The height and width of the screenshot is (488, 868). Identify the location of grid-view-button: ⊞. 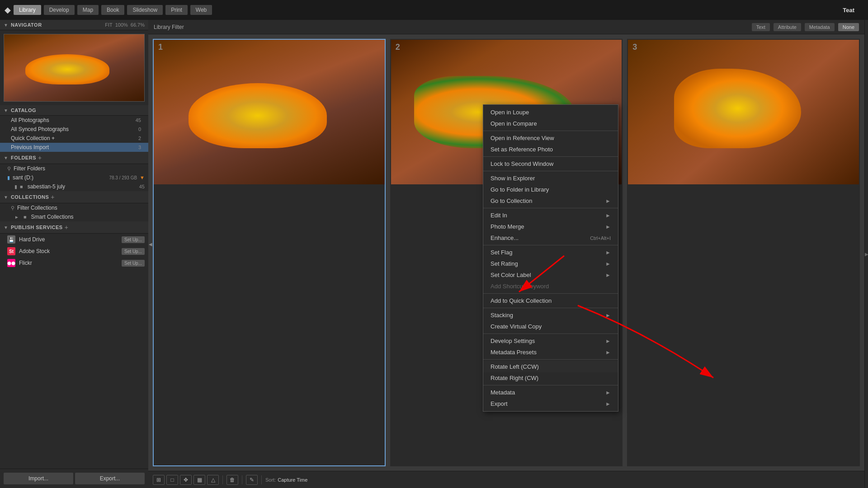
(159, 480).